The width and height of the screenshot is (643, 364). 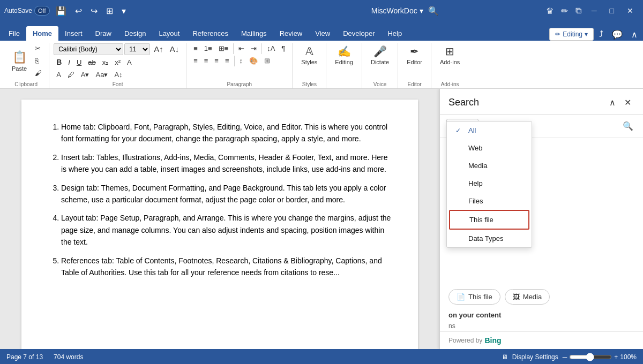 What do you see at coordinates (61, 11) in the screenshot?
I see `save-button: 💾` at bounding box center [61, 11].